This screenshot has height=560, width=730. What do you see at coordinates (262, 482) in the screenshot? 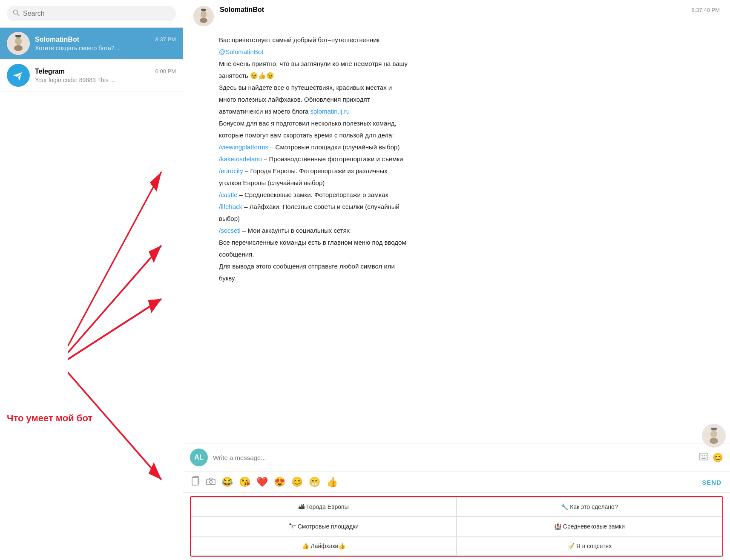
I see `emoji-heart: ❤️` at bounding box center [262, 482].